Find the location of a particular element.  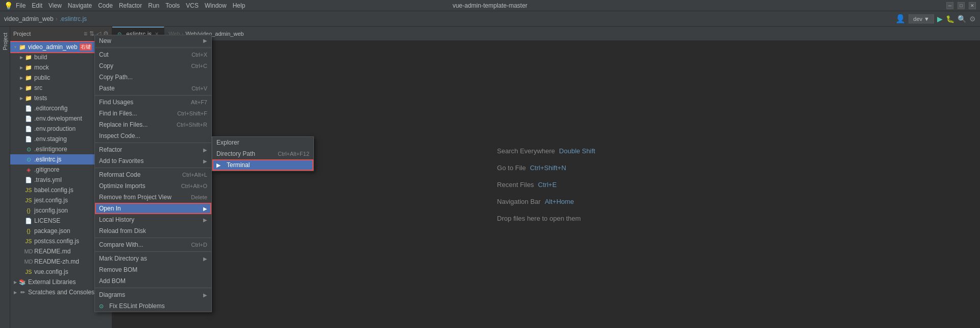

ctx-label: Local History is located at coordinates (150, 220).